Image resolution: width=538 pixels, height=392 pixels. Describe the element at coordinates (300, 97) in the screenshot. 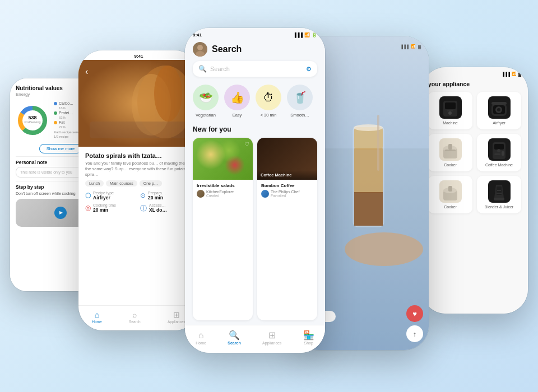

I see `smoothie-icon: 🥤` at that location.